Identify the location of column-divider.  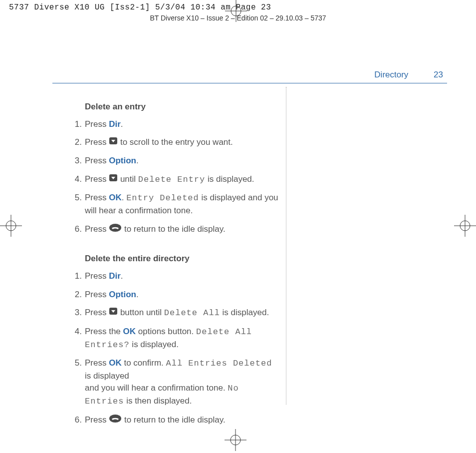
(286, 246).